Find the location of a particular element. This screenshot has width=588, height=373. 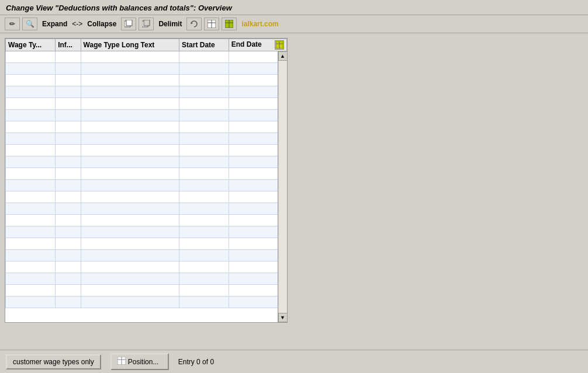

vertical-scrollbar: ▲ ▼ is located at coordinates (282, 187).